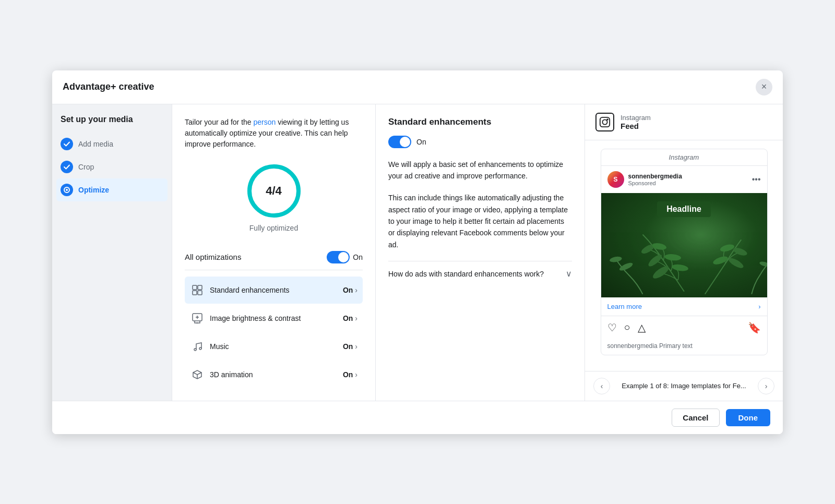  I want to click on 3d-animation-icon, so click(197, 375).